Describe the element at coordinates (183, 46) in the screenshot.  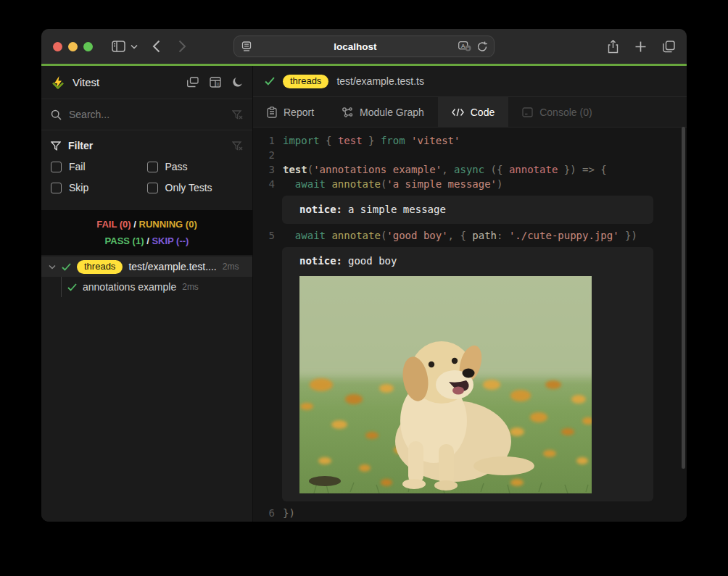
I see `forward-icon` at that location.